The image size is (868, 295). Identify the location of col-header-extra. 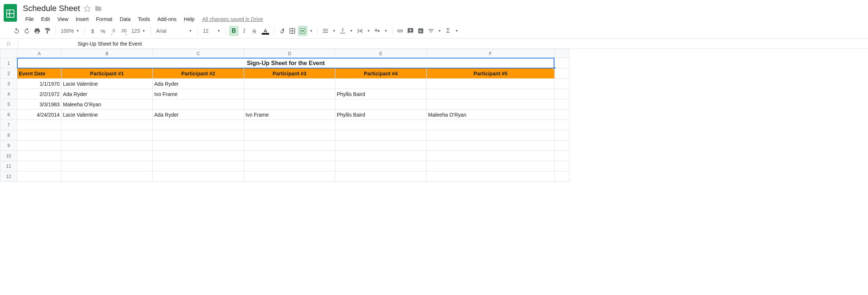
(562, 54).